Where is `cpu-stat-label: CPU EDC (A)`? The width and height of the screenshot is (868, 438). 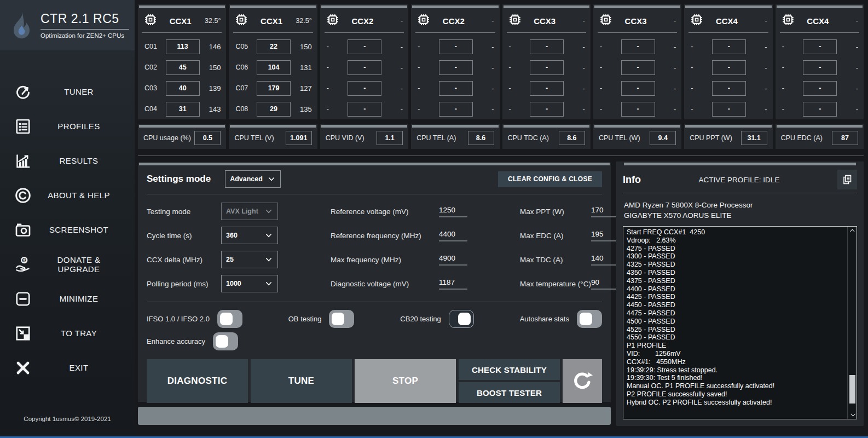 cpu-stat-label: CPU EDC (A) is located at coordinates (802, 138).